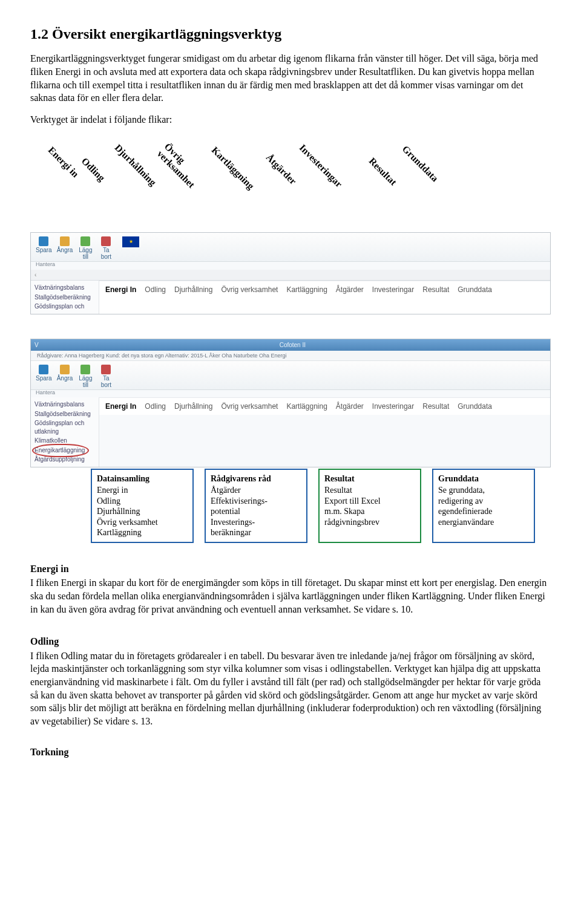  Describe the element at coordinates (484, 479) in the screenshot. I see `callout-title: Grunddata` at that location.